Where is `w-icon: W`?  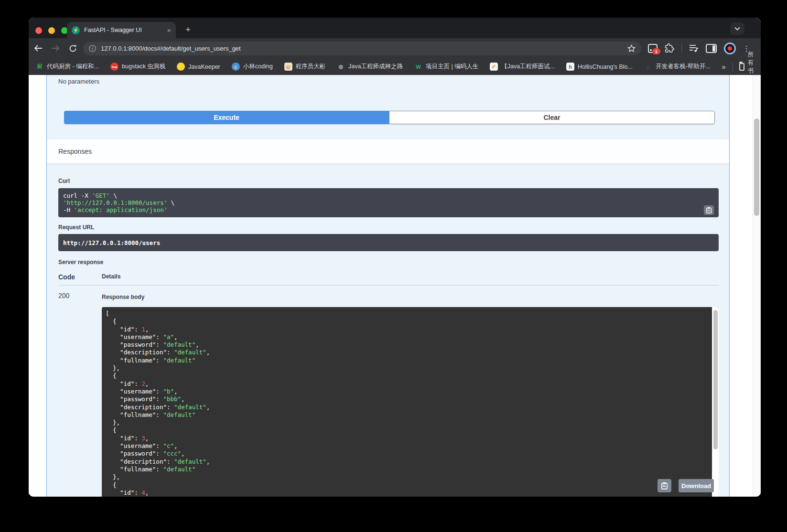
w-icon: W is located at coordinates (419, 67).